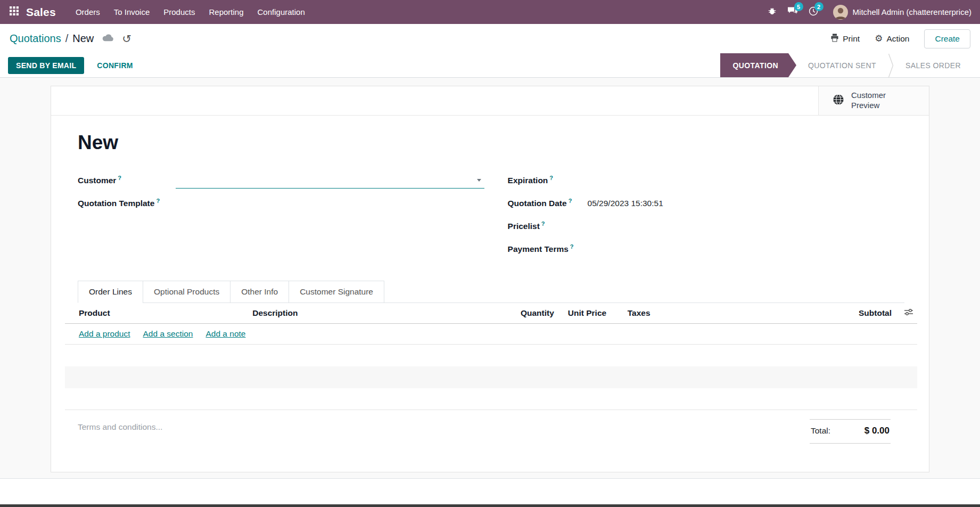 Image resolution: width=980 pixels, height=507 pixels. Describe the element at coordinates (372, 313) in the screenshot. I see `column-header-description: Description` at that location.